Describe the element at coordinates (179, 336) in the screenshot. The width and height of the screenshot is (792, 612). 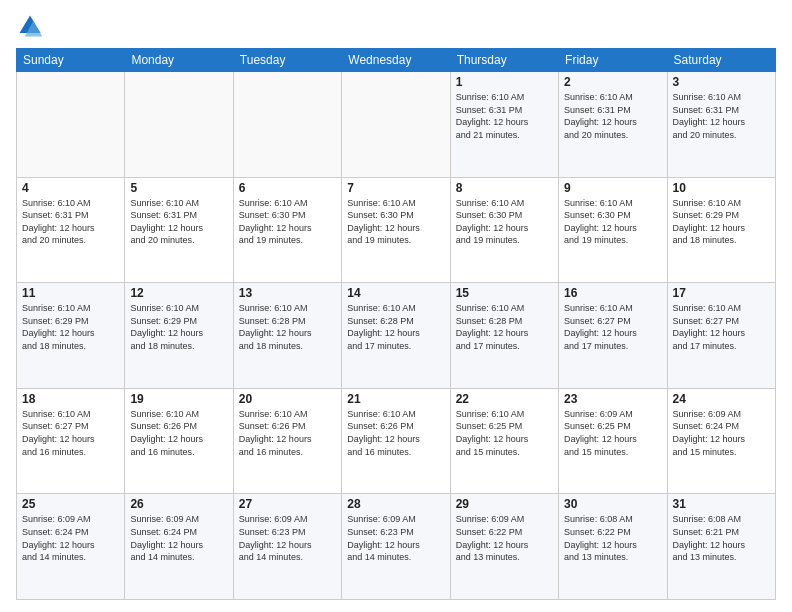
I see `calendar-cell: 12Sunrise: 6:10 AM Sunset: 6:29 PM Dayli…` at that location.